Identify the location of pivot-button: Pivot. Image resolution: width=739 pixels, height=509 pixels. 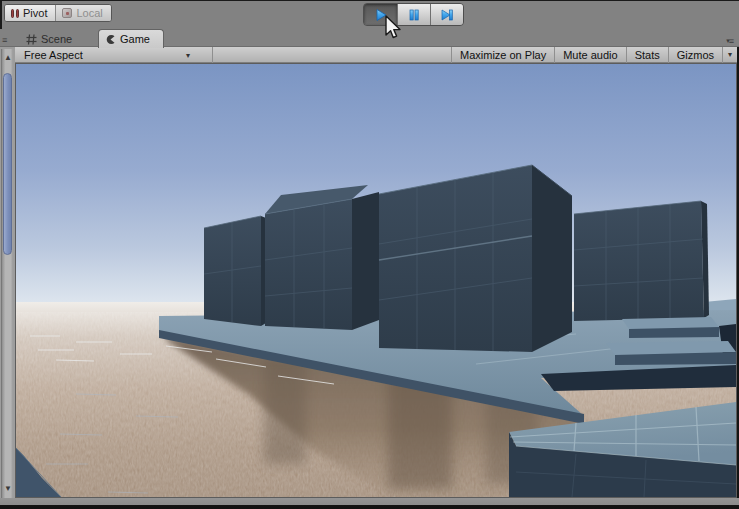
(30, 13).